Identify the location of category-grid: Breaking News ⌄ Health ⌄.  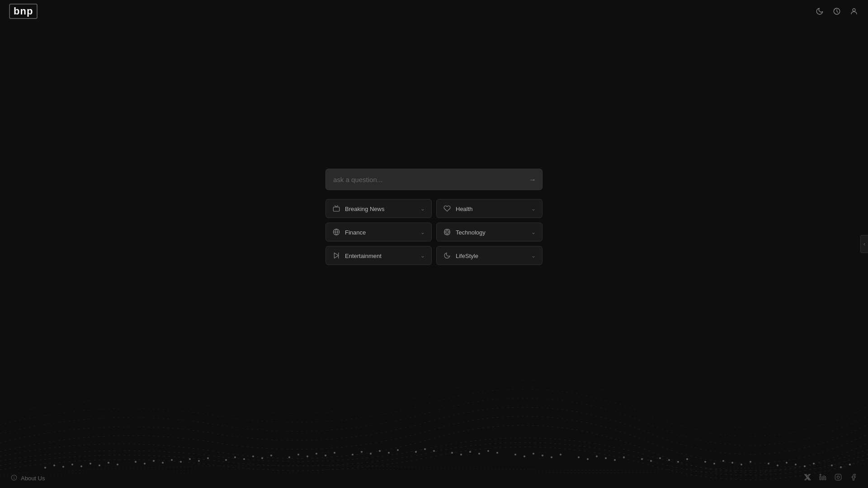
(434, 232).